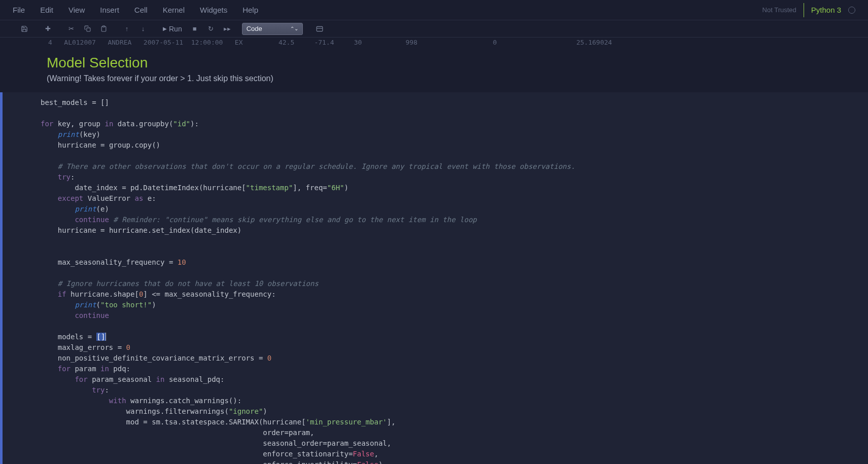  What do you see at coordinates (246, 411) in the screenshot?
I see `string-literal: "ignore"` at bounding box center [246, 411].